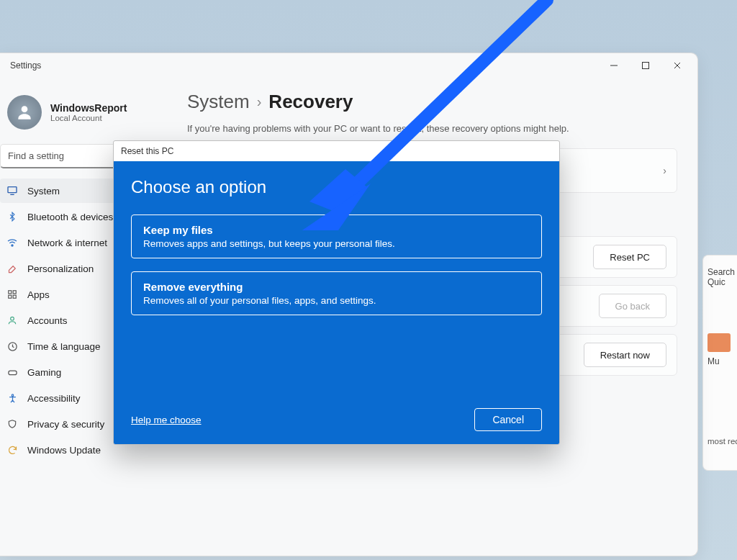  Describe the element at coordinates (12, 450) in the screenshot. I see `update-icon` at that location.